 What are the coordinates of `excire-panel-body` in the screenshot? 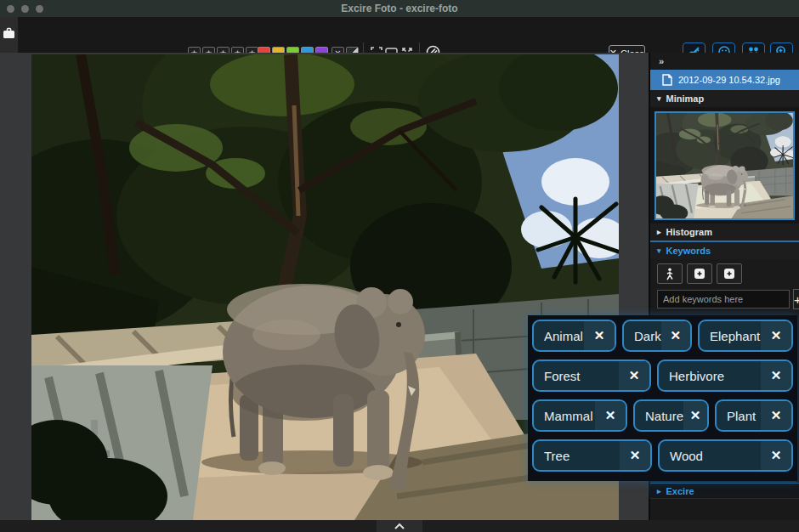 It's located at (724, 509).